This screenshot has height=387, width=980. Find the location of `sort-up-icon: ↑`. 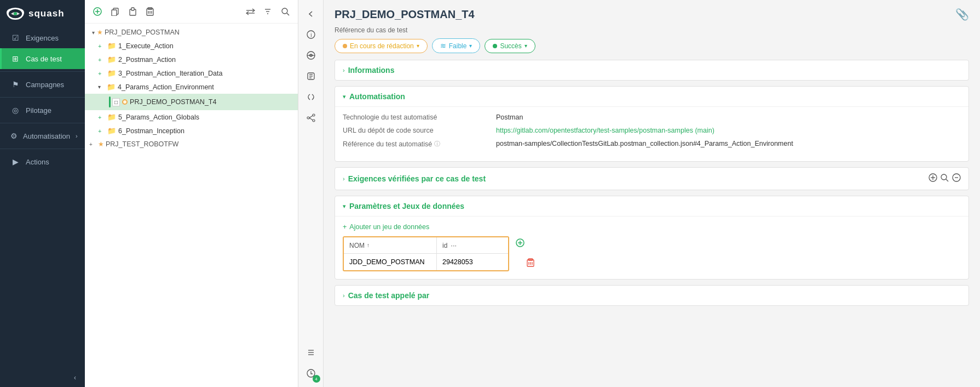

sort-up-icon: ↑ is located at coordinates (368, 246).